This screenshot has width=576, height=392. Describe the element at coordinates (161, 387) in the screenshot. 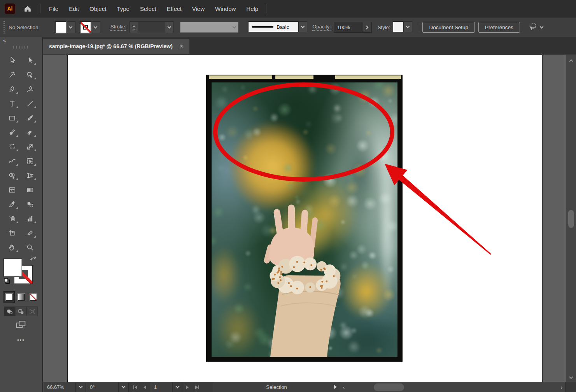

I see `artboard-number-field: 1` at that location.